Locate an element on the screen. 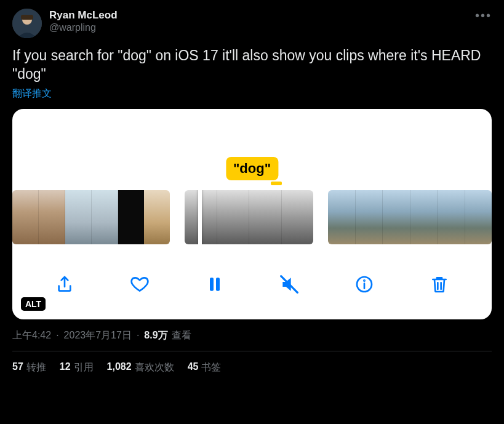 This screenshot has width=504, height=424. video-timeline is located at coordinates (252, 217).